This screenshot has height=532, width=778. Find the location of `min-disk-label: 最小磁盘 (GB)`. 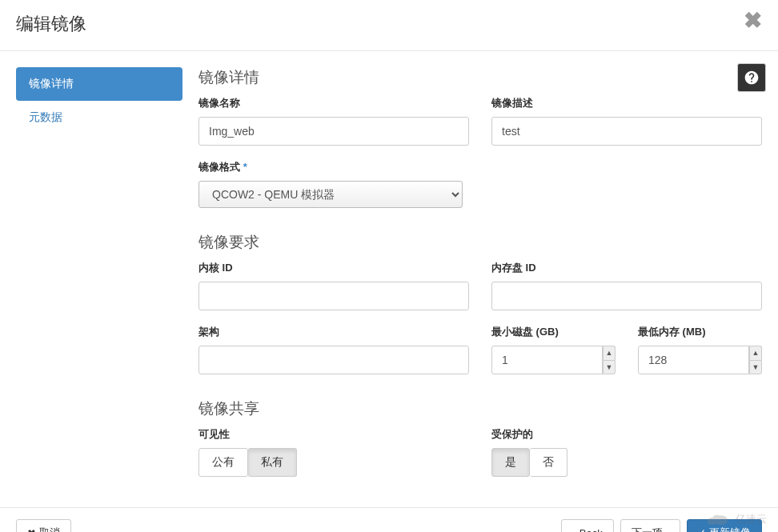

min-disk-label: 最小磁盘 (GB) is located at coordinates (554, 332).